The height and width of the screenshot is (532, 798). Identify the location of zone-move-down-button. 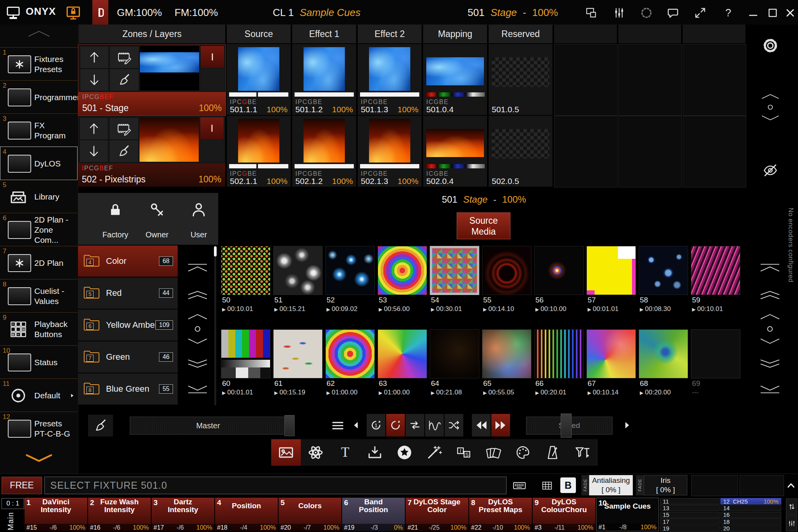
(94, 80).